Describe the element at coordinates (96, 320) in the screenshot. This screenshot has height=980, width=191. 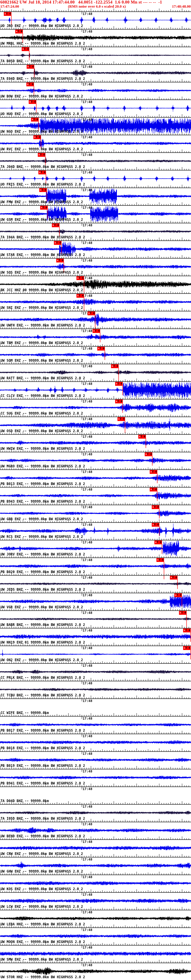
I see `trace-panel: 17:48UW UWFH EHZ -- 99999.0km BW HIGHPAS…` at that location.